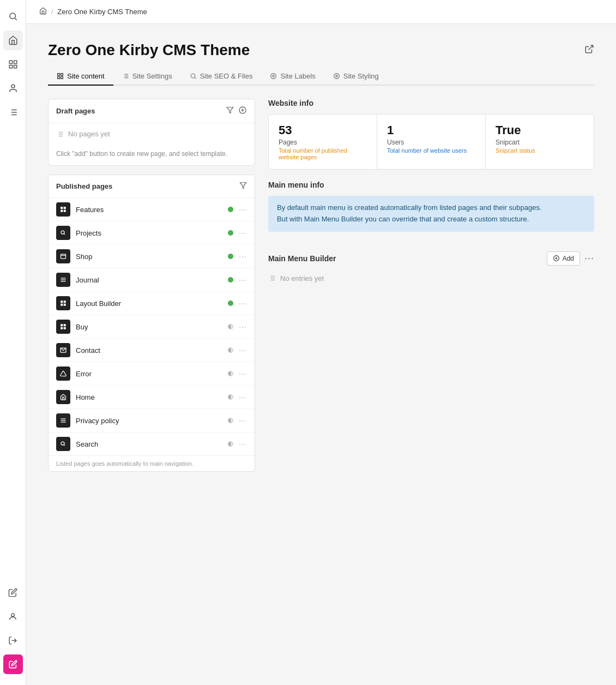 This screenshot has width=616, height=685. I want to click on tab-site-labels: Site Labels, so click(292, 76).